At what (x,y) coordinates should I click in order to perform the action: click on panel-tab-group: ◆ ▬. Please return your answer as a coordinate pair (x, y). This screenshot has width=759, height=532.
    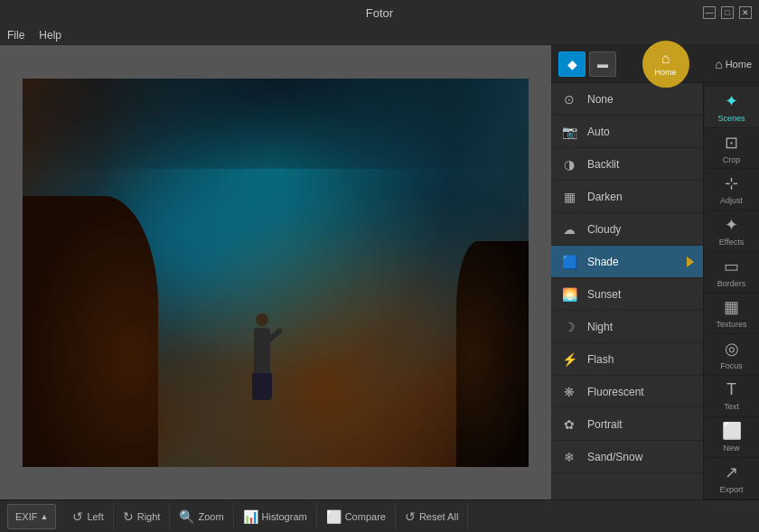
    Looking at the image, I should click on (587, 64).